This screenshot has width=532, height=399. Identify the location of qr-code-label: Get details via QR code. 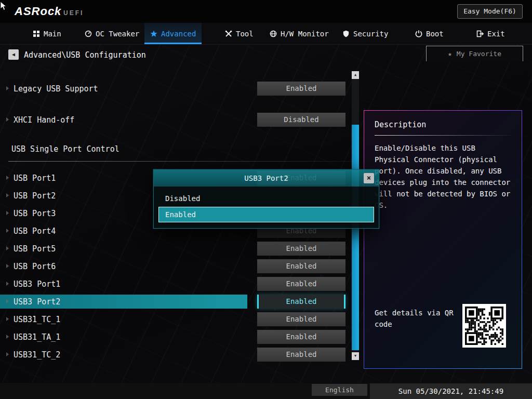
(418, 318).